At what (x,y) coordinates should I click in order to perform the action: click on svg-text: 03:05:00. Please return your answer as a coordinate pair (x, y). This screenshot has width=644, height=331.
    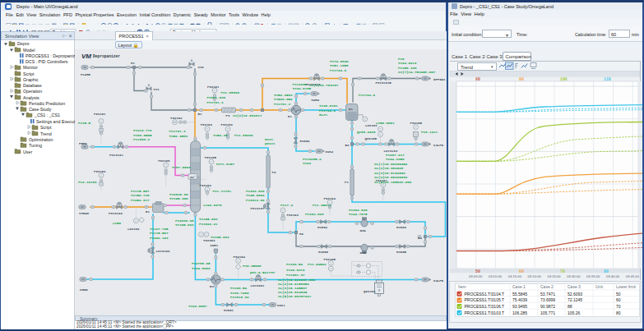
    Looking at the image, I should click on (475, 276).